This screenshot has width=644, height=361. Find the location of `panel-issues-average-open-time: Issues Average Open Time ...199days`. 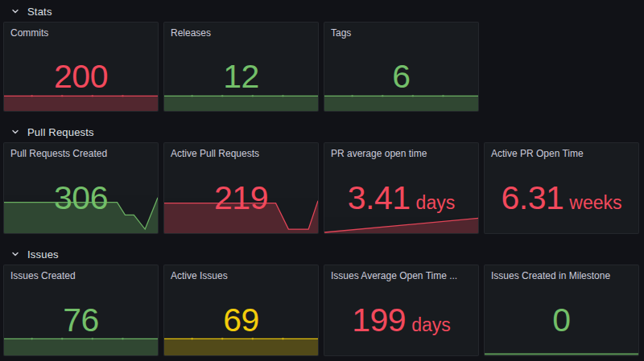

panel-issues-average-open-time: Issues Average Open Time ...199days is located at coordinates (401, 310).